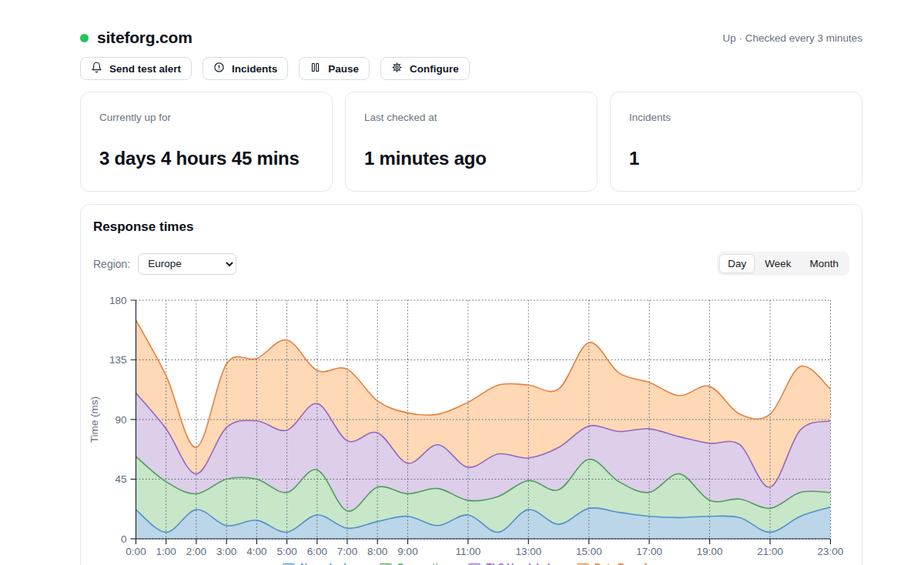  What do you see at coordinates (513, 563) in the screenshot?
I see `legend-item: TLS Handshake` at bounding box center [513, 563].